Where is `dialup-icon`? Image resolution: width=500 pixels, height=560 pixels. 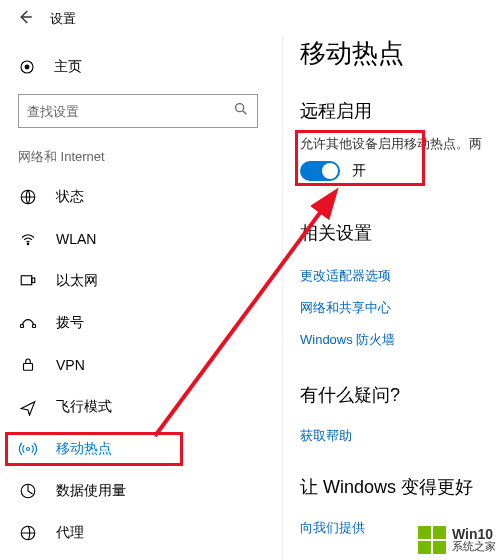 dialup-icon is located at coordinates (28, 323).